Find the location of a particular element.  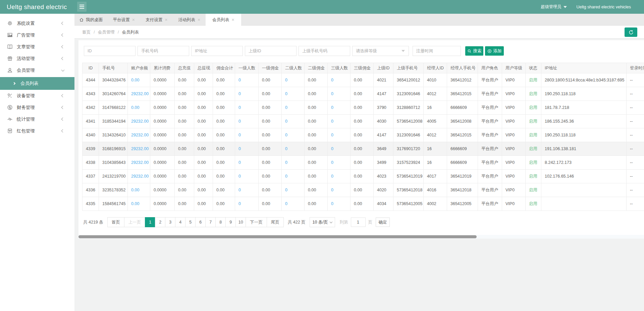

page-button-7: 7 is located at coordinates (211, 222).